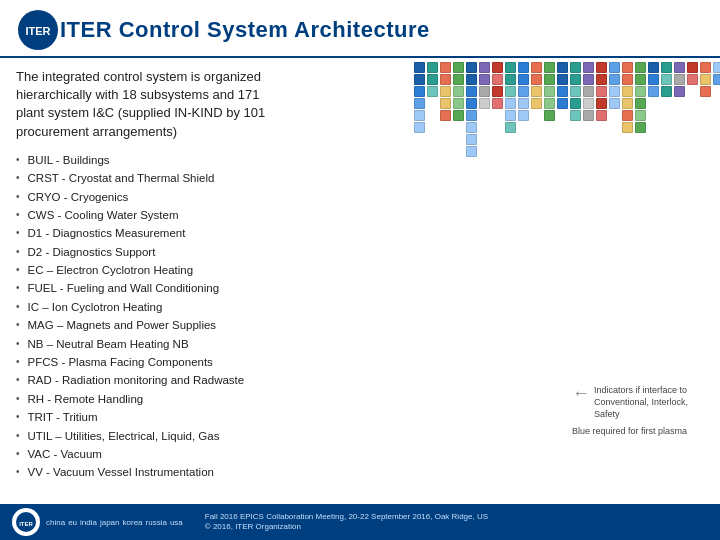  What do you see at coordinates (38, 30) in the screenshot?
I see `iter-logo-header: ITER` at bounding box center [38, 30].